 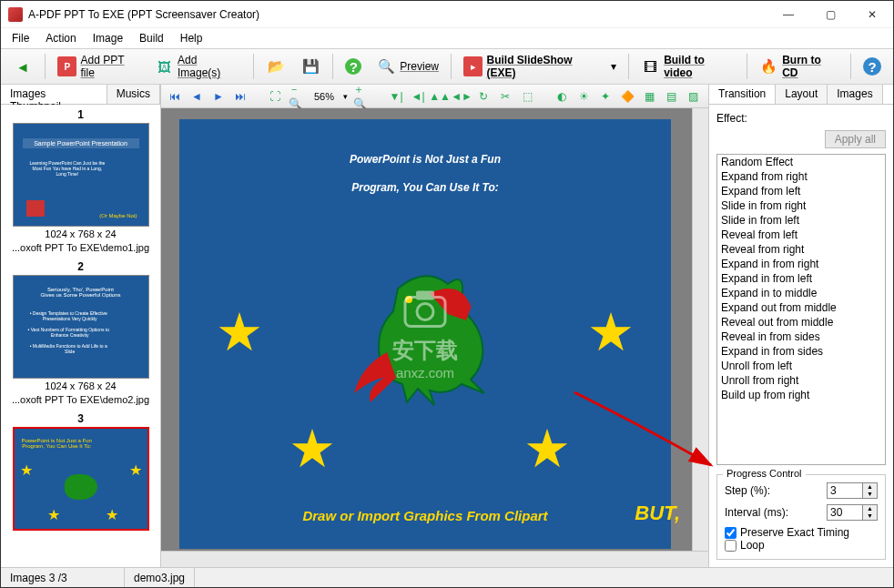 I want to click on zoom-out-icon: －🔍, so click(x=297, y=96).